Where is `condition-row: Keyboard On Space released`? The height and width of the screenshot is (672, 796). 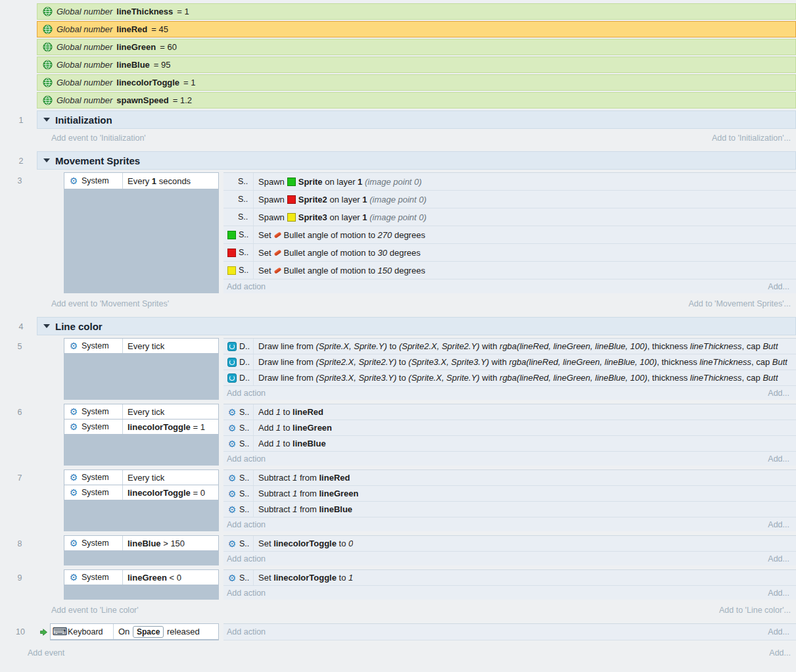 condition-row: Keyboard On Space released is located at coordinates (134, 631).